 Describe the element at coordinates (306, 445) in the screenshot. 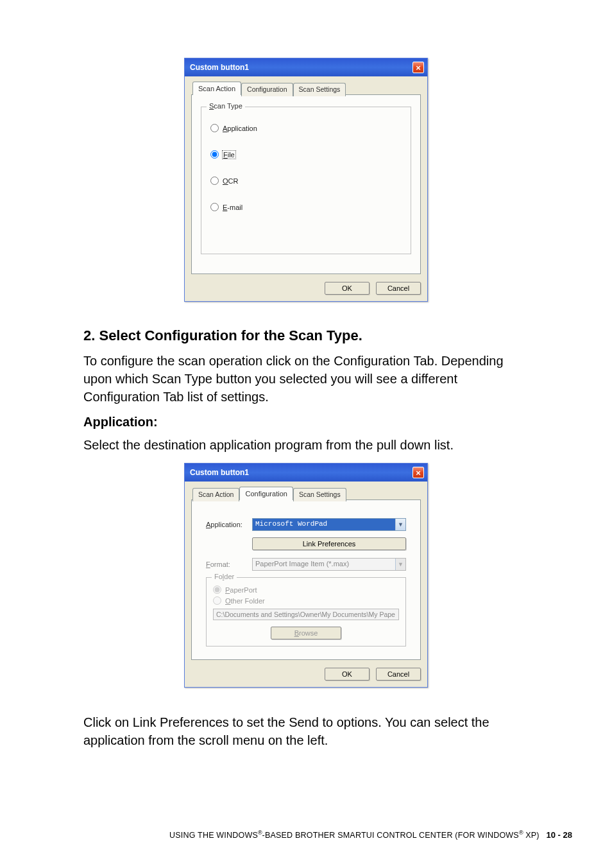

I see `section-para-2: Select the destination application progr…` at that location.